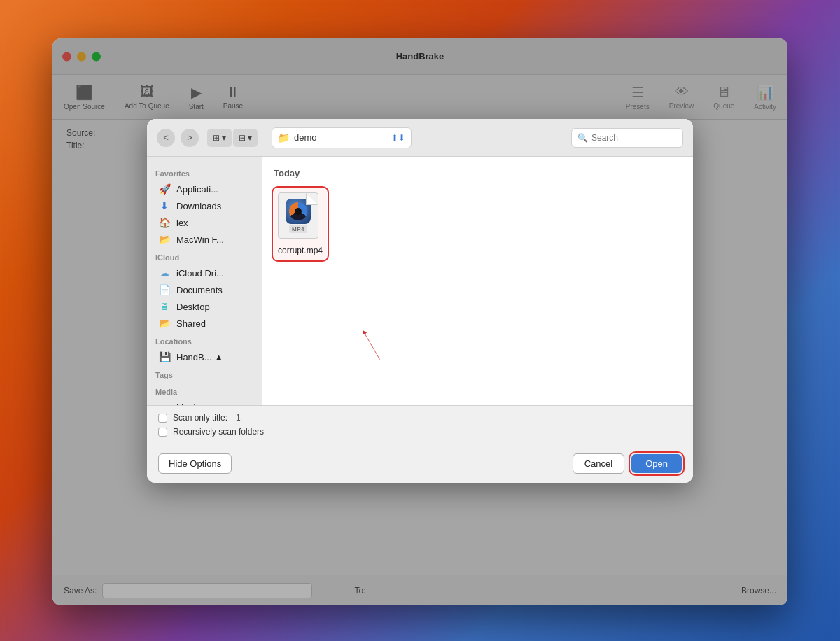 The image size is (840, 641). Describe the element at coordinates (420, 463) in the screenshot. I see `dialog-footer: Hide Options Cancel Open` at that location.